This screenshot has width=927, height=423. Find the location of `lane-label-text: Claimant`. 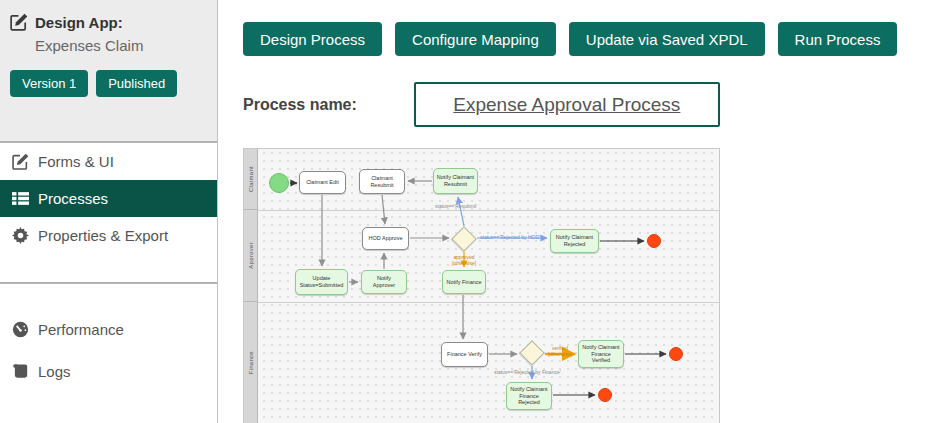

lane-label-text: Claimant is located at coordinates (251, 179).